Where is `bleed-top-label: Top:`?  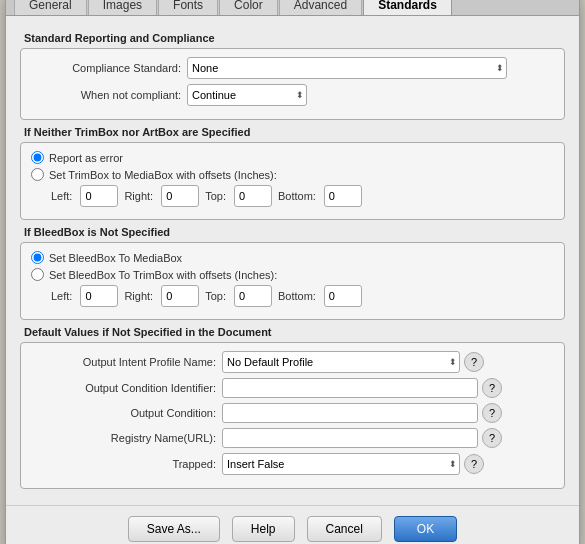
bleed-top-label: Top: is located at coordinates (216, 296).